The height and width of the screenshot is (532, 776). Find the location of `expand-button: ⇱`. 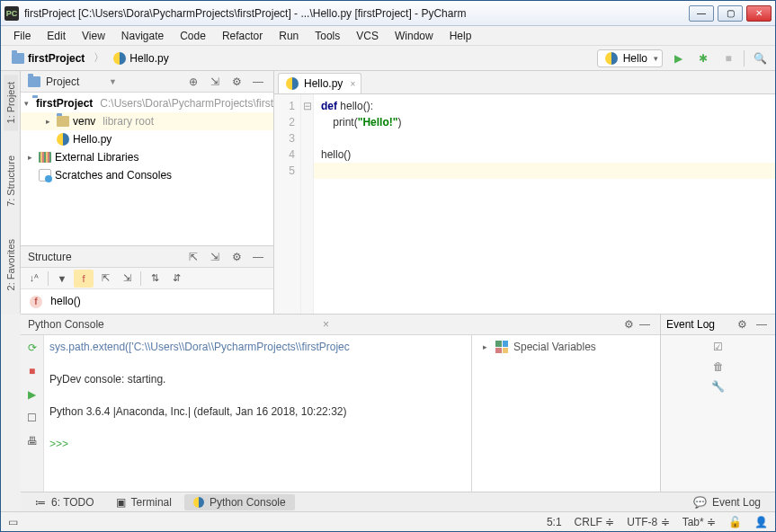

expand-button: ⇱ is located at coordinates (105, 279).